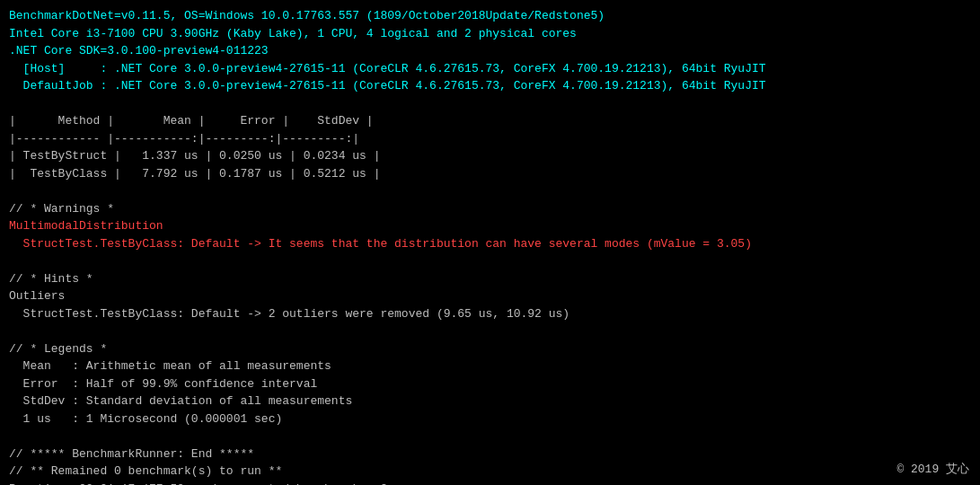 This screenshot has width=980, height=485. What do you see at coordinates (490, 69) in the screenshot?
I see `line-host: [Host] : .NET Core 3.0.0-preview4-27615-…` at bounding box center [490, 69].